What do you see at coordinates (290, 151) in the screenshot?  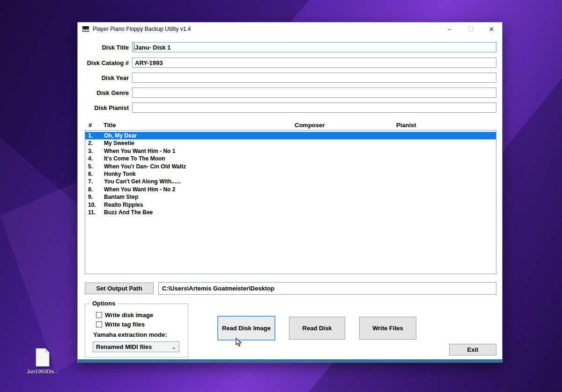 I see `track-row: 3.When You Want Him - No 1` at bounding box center [290, 151].